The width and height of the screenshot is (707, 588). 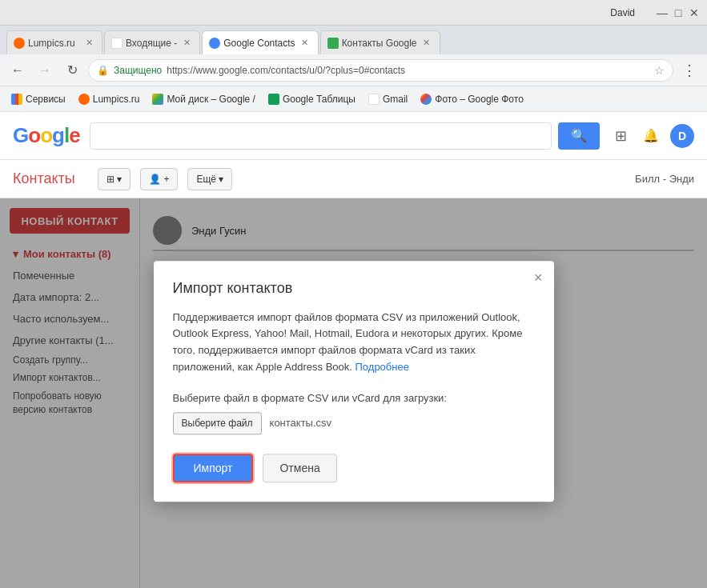 What do you see at coordinates (299, 468) in the screenshot?
I see `cancel-button: Отмена` at bounding box center [299, 468].